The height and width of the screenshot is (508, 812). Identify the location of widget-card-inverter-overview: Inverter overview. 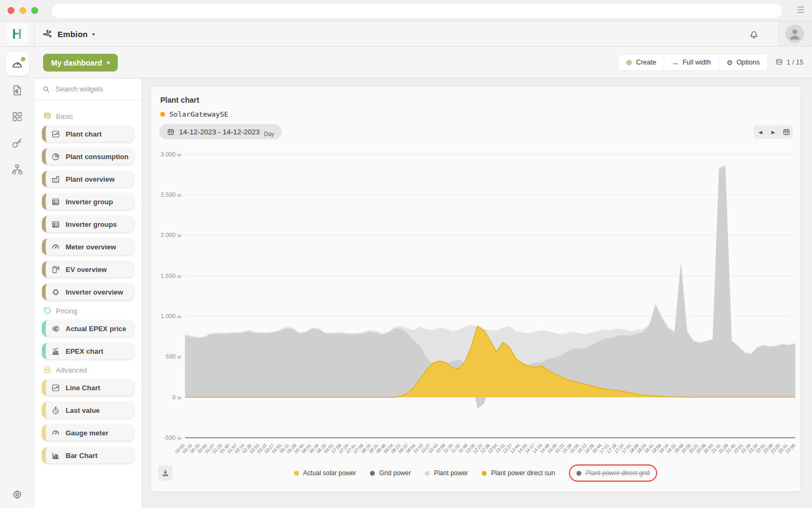
(88, 292).